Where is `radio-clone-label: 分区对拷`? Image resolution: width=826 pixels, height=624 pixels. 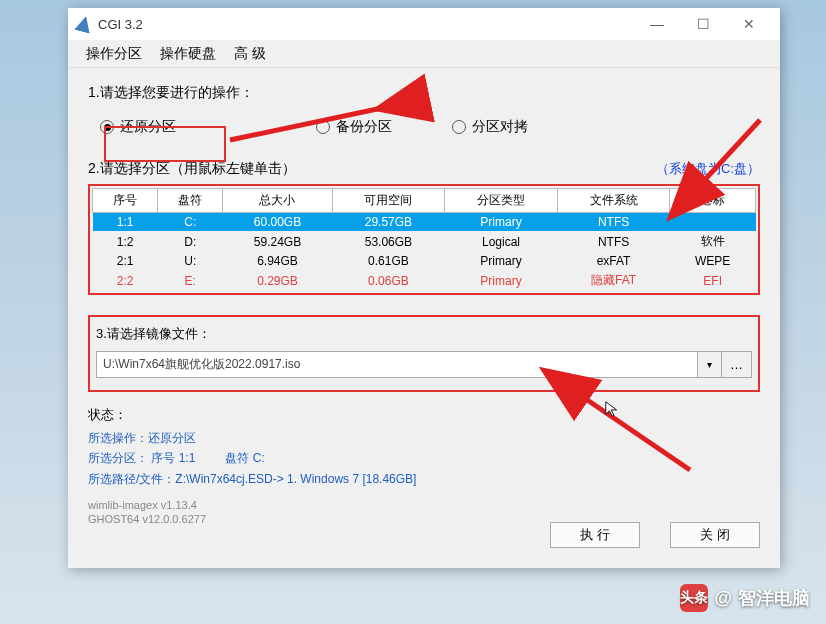 radio-clone-label: 分区对拷 is located at coordinates (500, 127).